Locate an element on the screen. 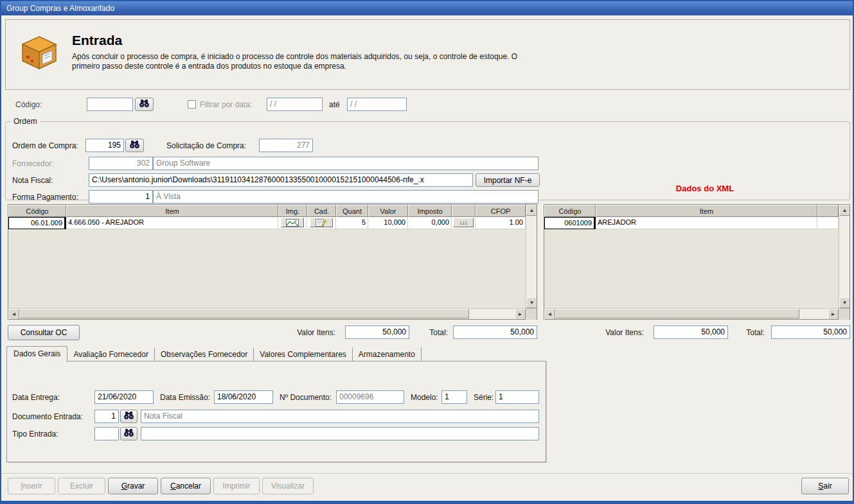 Image resolution: width=854 pixels, height=504 pixels. edit-form-icon is located at coordinates (321, 222).